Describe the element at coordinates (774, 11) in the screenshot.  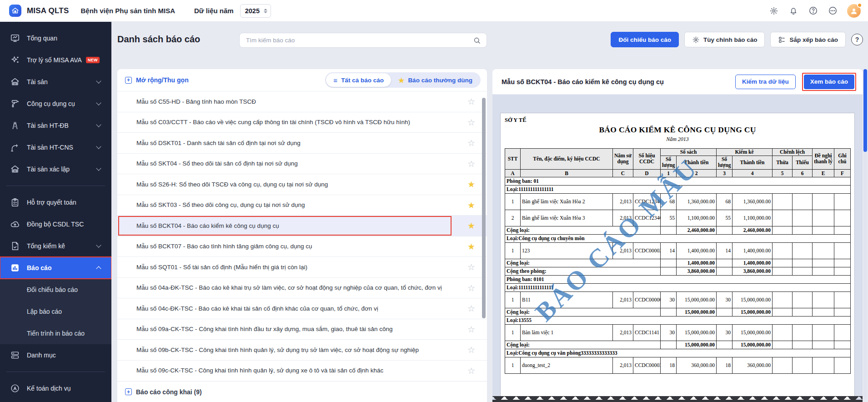
I see `settings-gear-icon` at that location.